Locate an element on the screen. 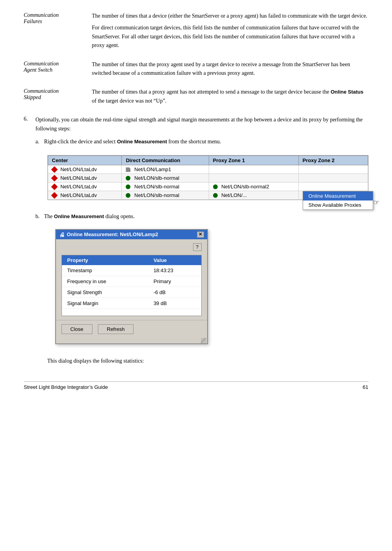  dialog-buttons-row: Close Refresh is located at coordinates (132, 329).